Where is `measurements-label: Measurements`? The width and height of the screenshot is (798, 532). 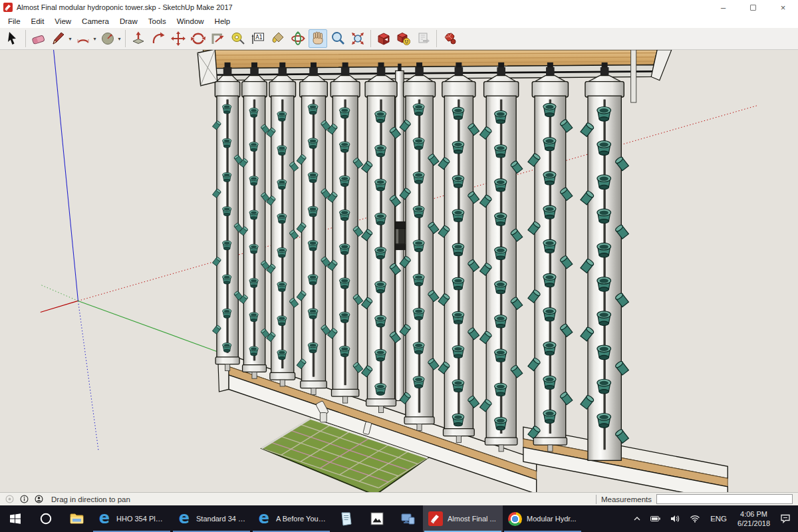 measurements-label: Measurements is located at coordinates (626, 499).